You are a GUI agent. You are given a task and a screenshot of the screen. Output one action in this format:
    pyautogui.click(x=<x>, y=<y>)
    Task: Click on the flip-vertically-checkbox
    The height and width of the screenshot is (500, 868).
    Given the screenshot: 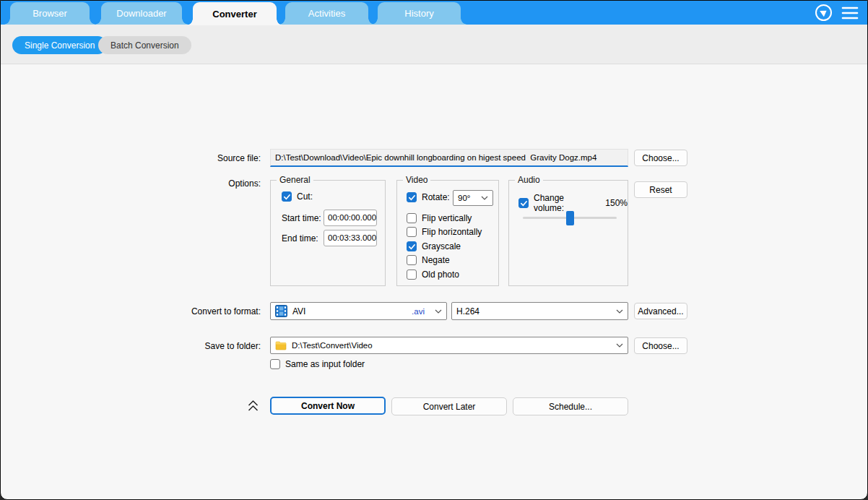 What is the action you would take?
    pyautogui.click(x=412, y=218)
    